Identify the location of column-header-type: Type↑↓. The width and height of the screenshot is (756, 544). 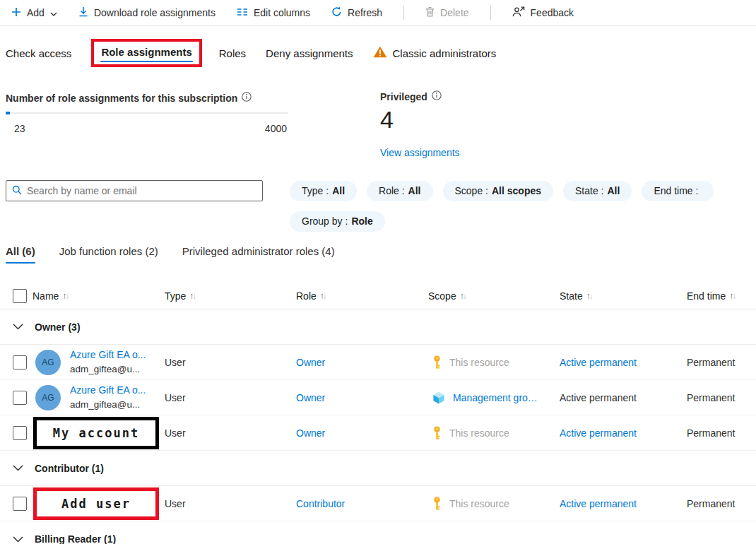
(230, 296).